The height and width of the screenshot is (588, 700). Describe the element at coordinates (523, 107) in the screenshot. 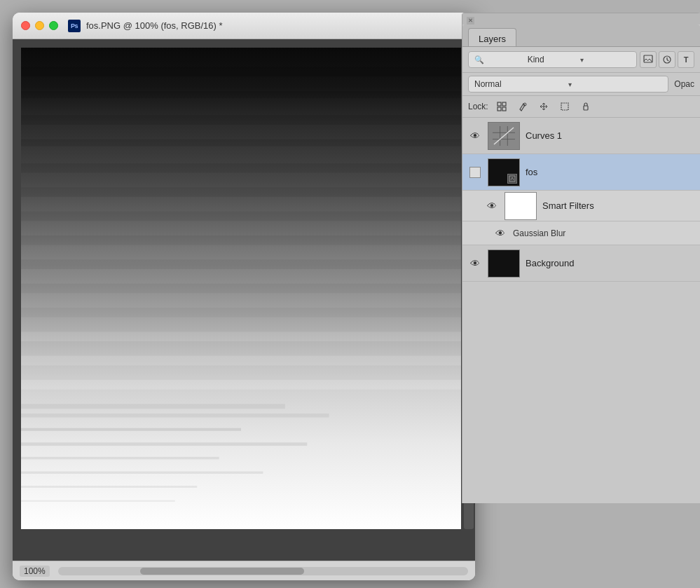

I see `lock-paint-icon` at that location.